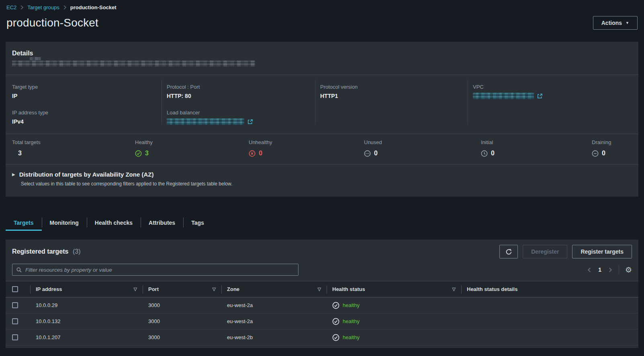 This screenshot has height=356, width=644. What do you see at coordinates (86, 337) in the screenshot?
I see `cell-ip: 10.0.1.207` at bounding box center [86, 337].